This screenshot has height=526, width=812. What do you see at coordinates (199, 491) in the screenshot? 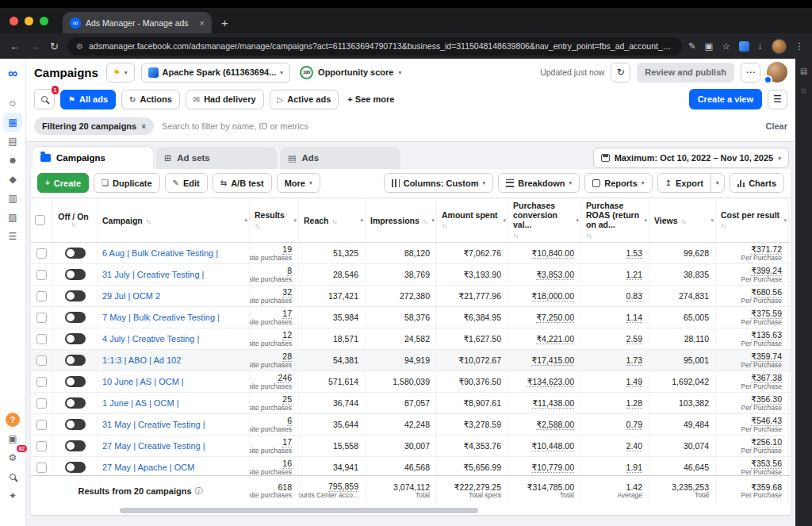
I see `info-icon: ⓘ` at bounding box center [199, 491].